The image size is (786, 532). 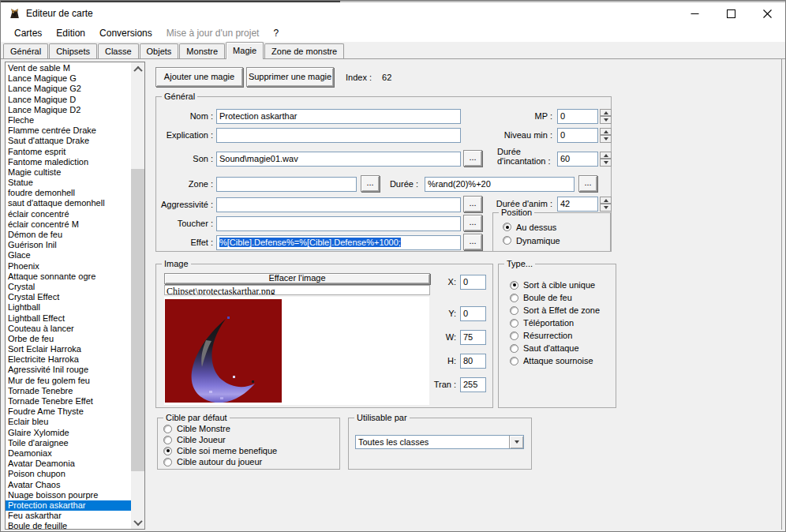 What do you see at coordinates (68, 339) in the screenshot?
I see `spell-list-item: Orbe de feu` at bounding box center [68, 339].